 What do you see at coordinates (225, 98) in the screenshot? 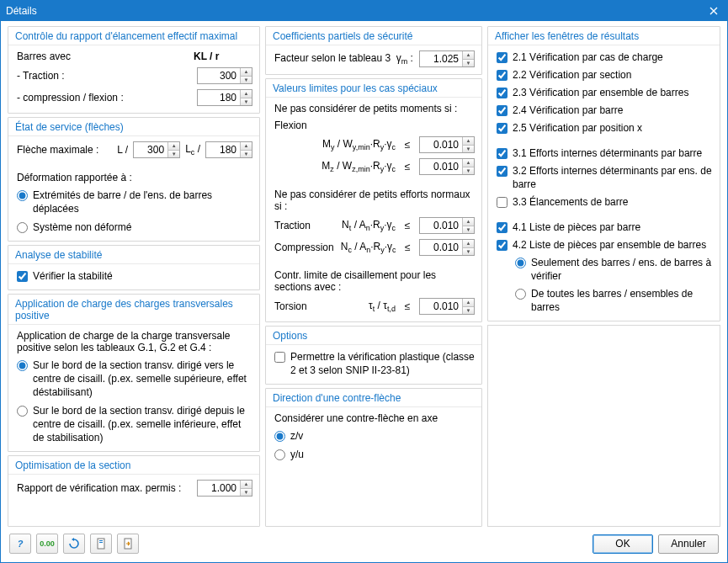
I see `compflex-spinner: ▲▼` at bounding box center [225, 98].